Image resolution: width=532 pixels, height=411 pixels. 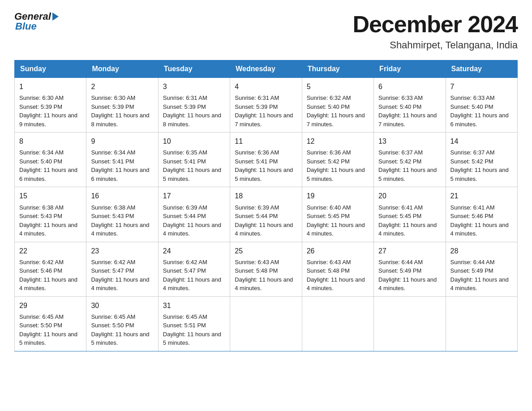 I want to click on day-info: Sunrise: 6:43 AMSunset: 5:48 PMDaylight:…, so click(x=266, y=275).